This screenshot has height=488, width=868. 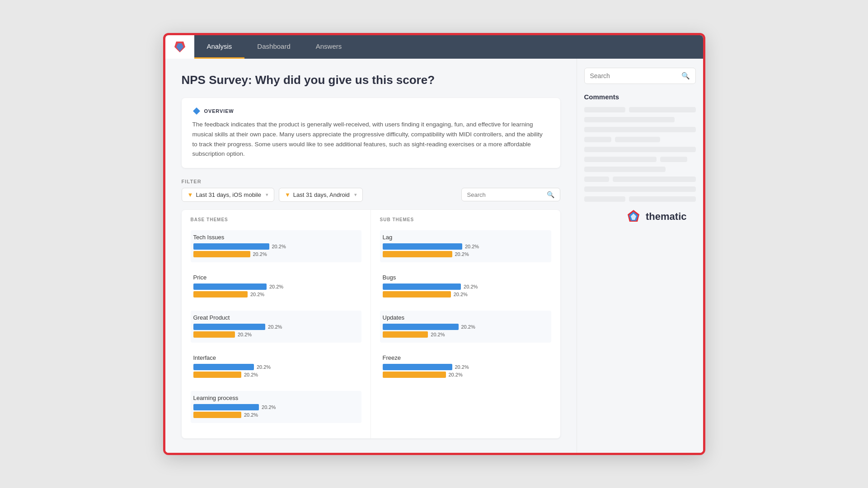 What do you see at coordinates (511, 195) in the screenshot?
I see `theme-search-bar: 🔍` at bounding box center [511, 195].